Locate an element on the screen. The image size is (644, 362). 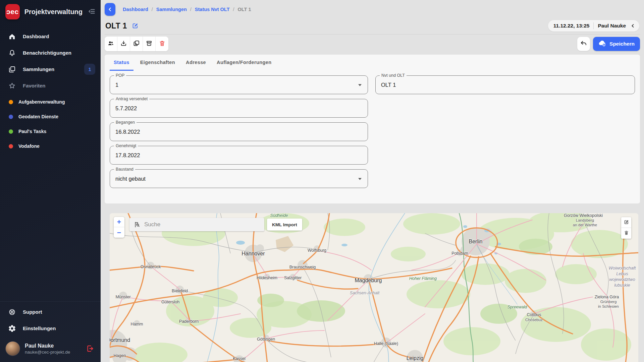
app-logo-text: ɔec is located at coordinates (13, 12).